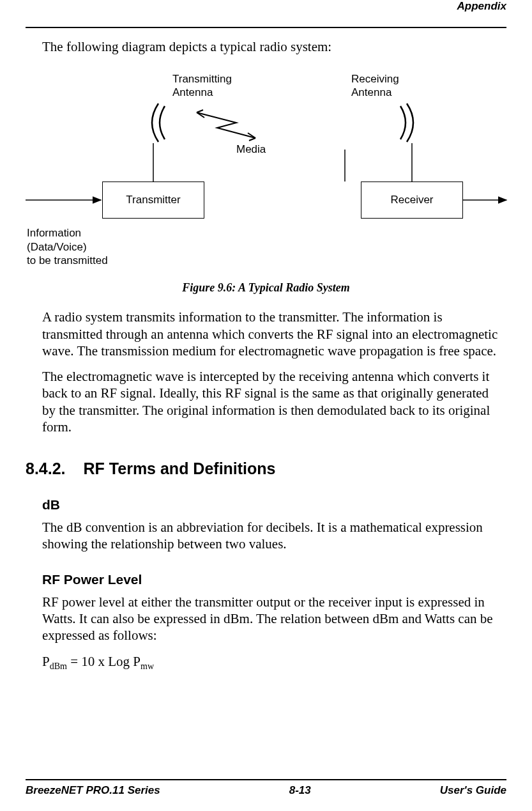 This screenshot has height=811, width=532. What do you see at coordinates (266, 469) in the screenshot?
I see `section-heading: 8.4.2. RF Terms and Definitions` at bounding box center [266, 469].